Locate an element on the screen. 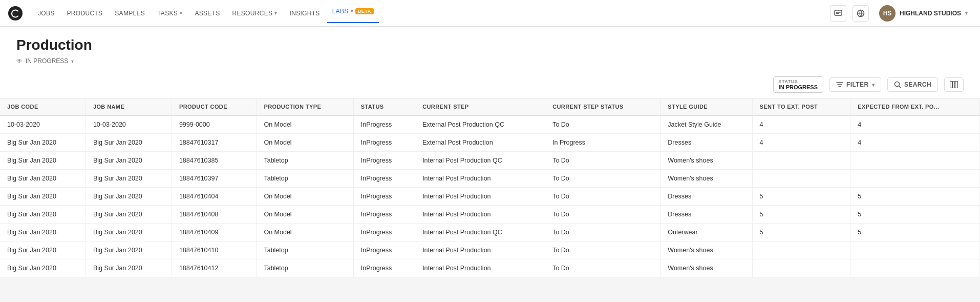 Image resolution: width=980 pixels, height=302 pixels. col-style-guide: STYLE GUIDE is located at coordinates (707, 107).